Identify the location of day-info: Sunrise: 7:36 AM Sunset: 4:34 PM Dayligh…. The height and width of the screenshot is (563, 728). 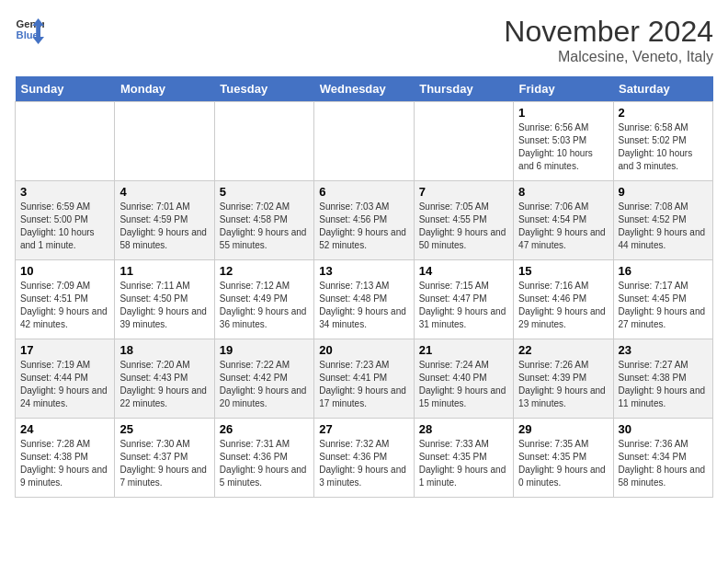
(664, 464).